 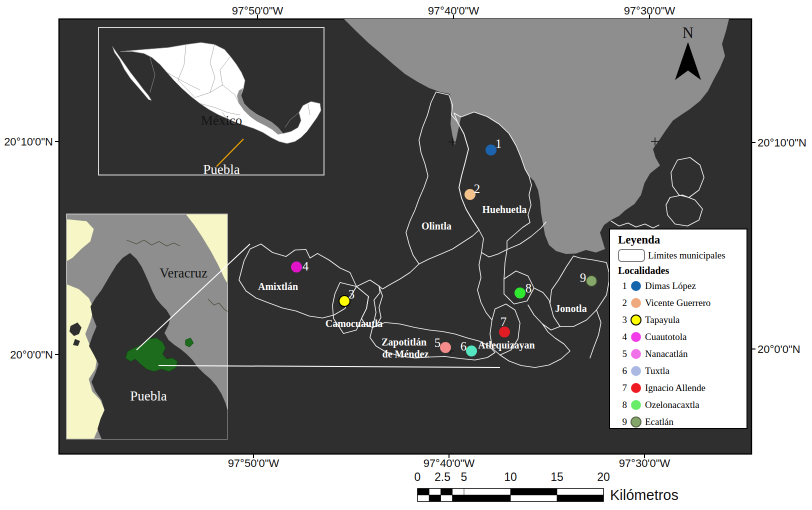 I want to click on veracruz-region-label: Veracruz, so click(x=184, y=273).